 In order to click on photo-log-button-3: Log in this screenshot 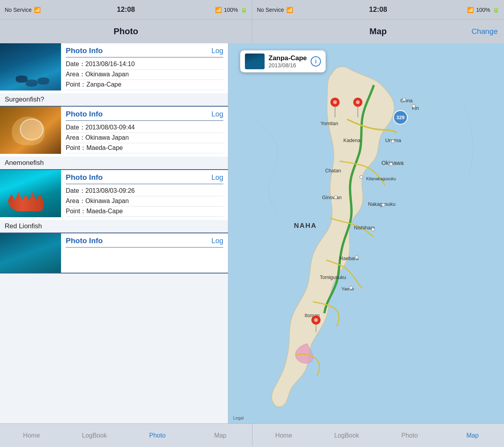, I will do `click(217, 178)`.